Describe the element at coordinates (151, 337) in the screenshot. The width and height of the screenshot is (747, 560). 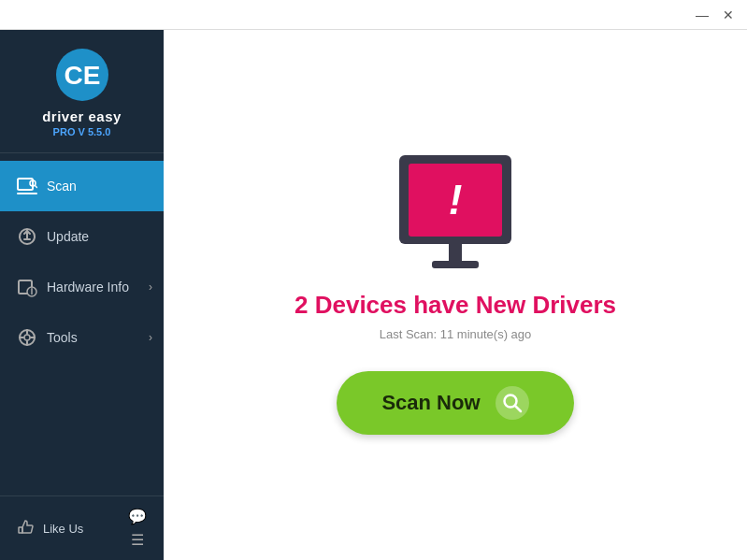
I see `tools-chevron-icon: ›` at that location.